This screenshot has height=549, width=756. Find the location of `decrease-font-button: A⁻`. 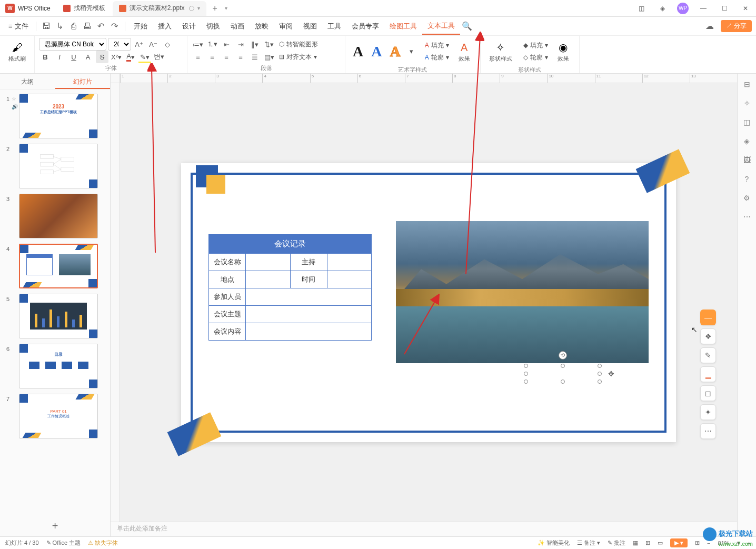

decrease-font-button: A⁻ is located at coordinates (153, 44).